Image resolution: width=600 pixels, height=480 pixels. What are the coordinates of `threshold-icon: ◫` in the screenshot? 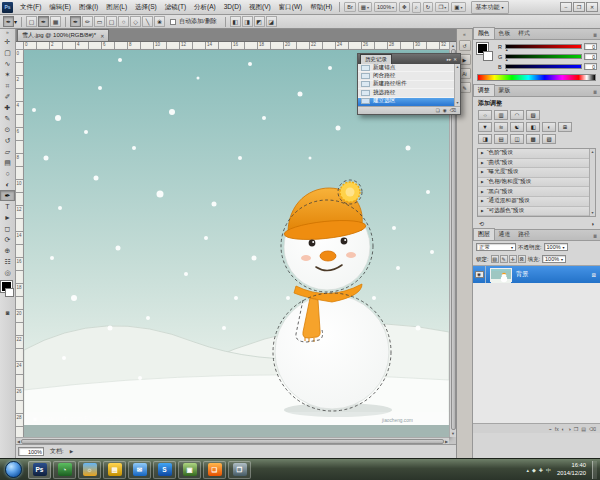 It's located at (517, 139).